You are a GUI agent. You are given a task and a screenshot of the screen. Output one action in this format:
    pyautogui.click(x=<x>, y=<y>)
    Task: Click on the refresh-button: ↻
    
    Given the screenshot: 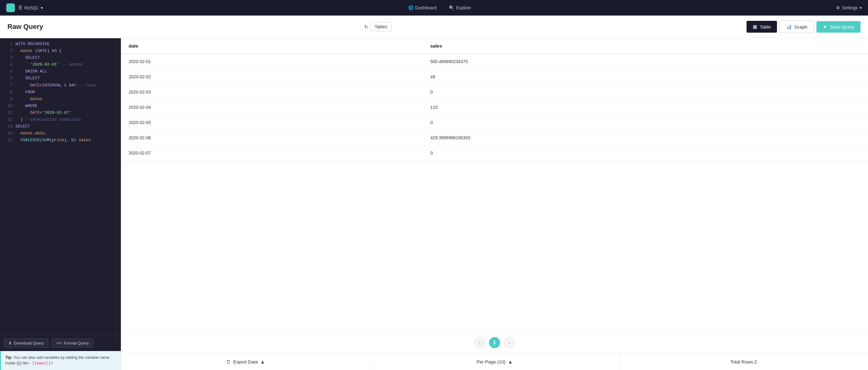 What is the action you would take?
    pyautogui.click(x=366, y=27)
    